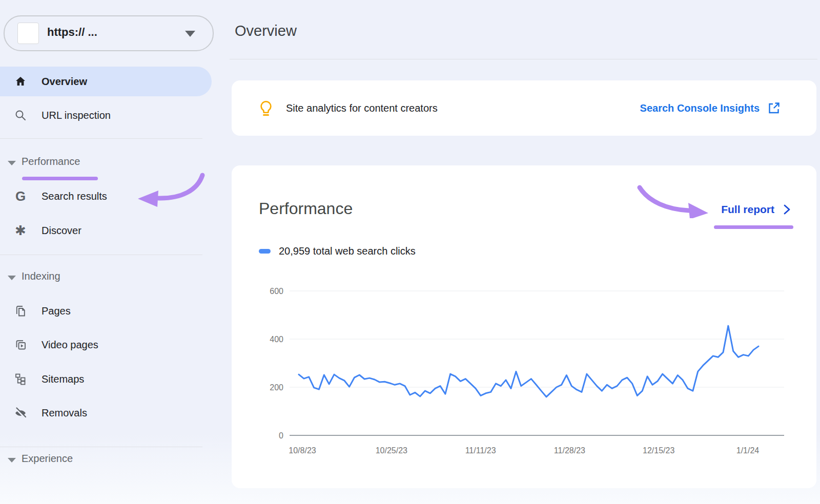  Describe the element at coordinates (63, 379) in the screenshot. I see `sidebar-item-label: Sitemaps` at that location.